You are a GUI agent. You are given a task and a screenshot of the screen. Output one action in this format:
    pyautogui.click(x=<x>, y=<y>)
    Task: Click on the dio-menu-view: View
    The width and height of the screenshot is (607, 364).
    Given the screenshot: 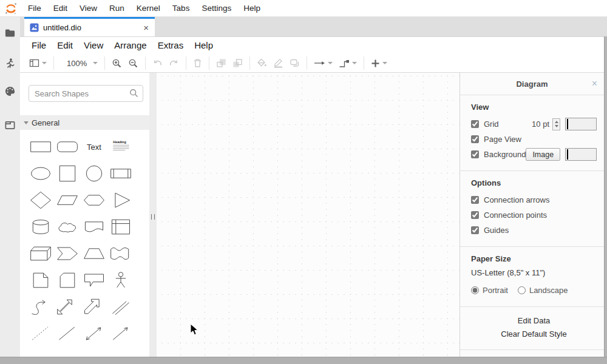 What is the action you would take?
    pyautogui.click(x=93, y=46)
    